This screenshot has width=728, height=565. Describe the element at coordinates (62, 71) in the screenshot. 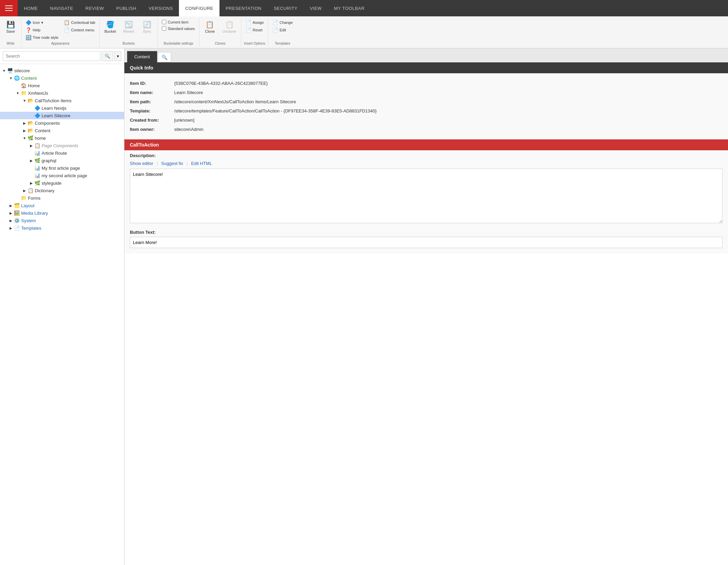

I see `tree-item-sitecore: ▼ 🖥️ sitecore` at that location.